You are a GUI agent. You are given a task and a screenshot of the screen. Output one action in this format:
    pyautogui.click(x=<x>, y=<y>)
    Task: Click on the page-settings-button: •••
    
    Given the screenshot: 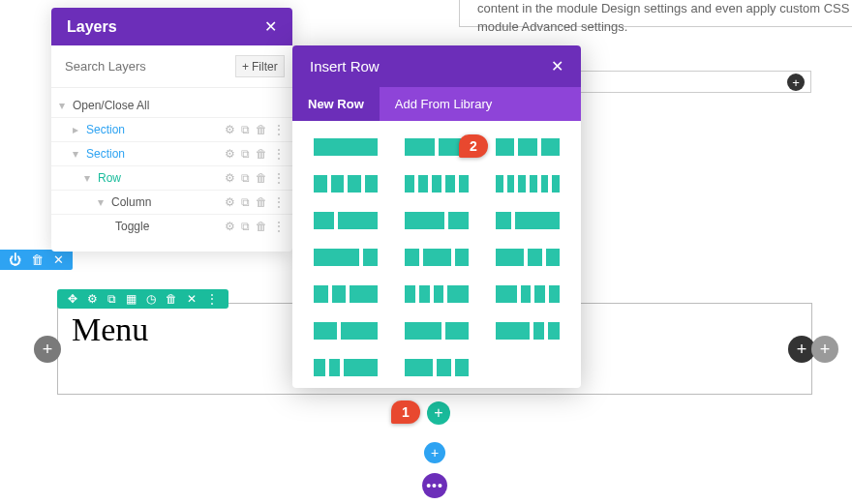 What is the action you would take?
    pyautogui.click(x=435, y=486)
    